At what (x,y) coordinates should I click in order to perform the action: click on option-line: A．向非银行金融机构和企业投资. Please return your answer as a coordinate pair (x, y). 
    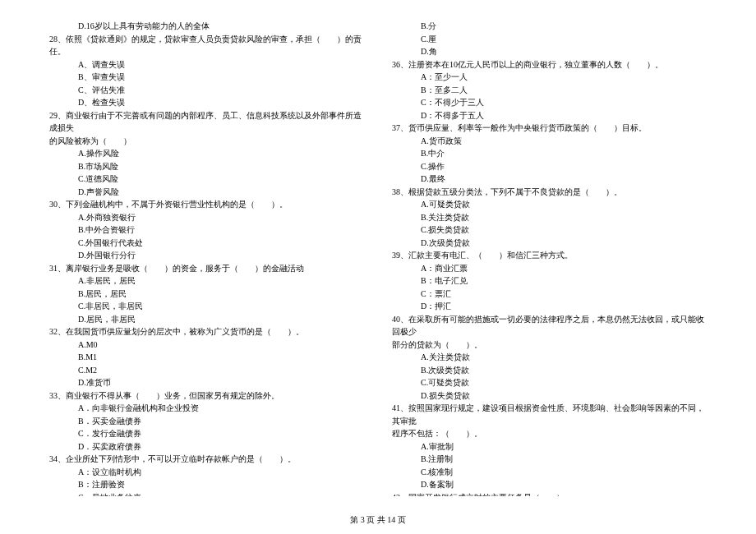
    Looking at the image, I should click on (207, 408).